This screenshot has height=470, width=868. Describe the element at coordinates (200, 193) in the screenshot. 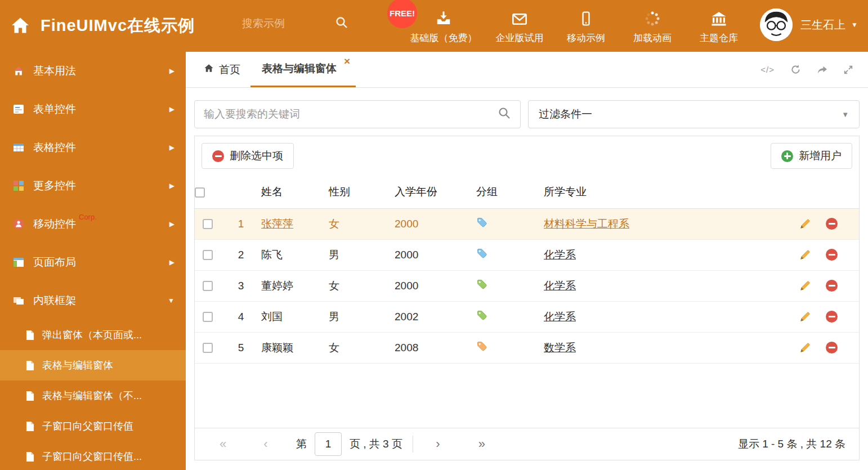

I see `select-all-checkbox` at that location.